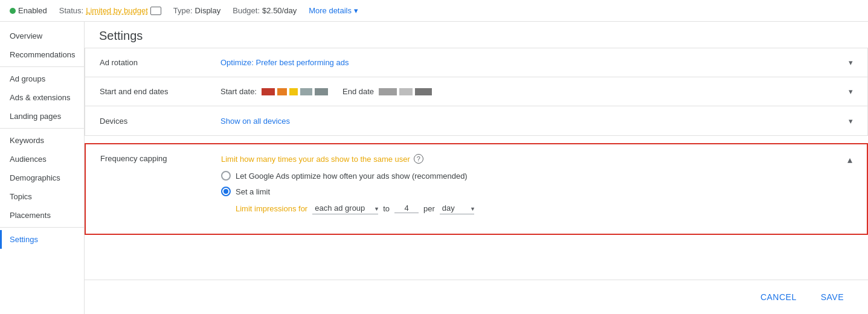  Describe the element at coordinates (160, 92) in the screenshot. I see `dates-label: Start and end dates` at that location.